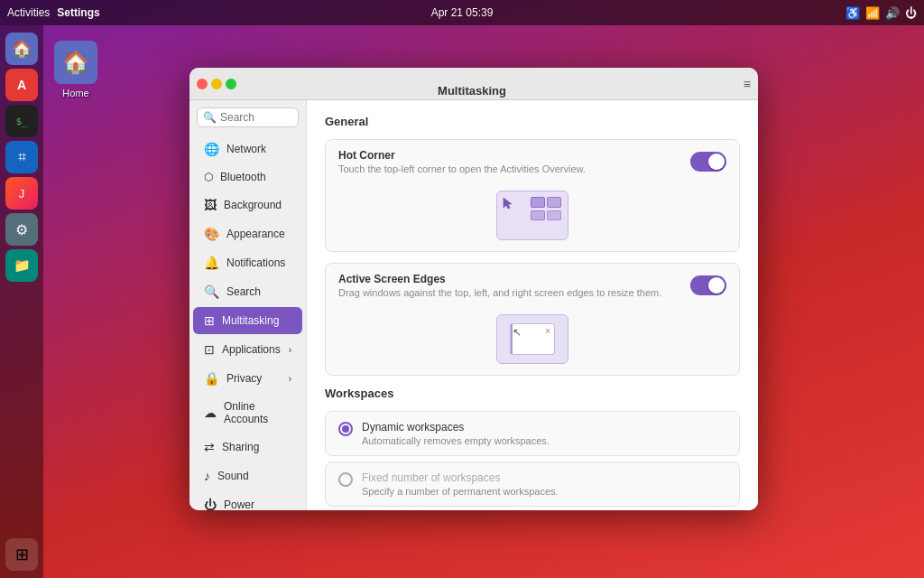 The height and width of the screenshot is (578, 924). I want to click on dock-item-home: 🏠, so click(22, 49).